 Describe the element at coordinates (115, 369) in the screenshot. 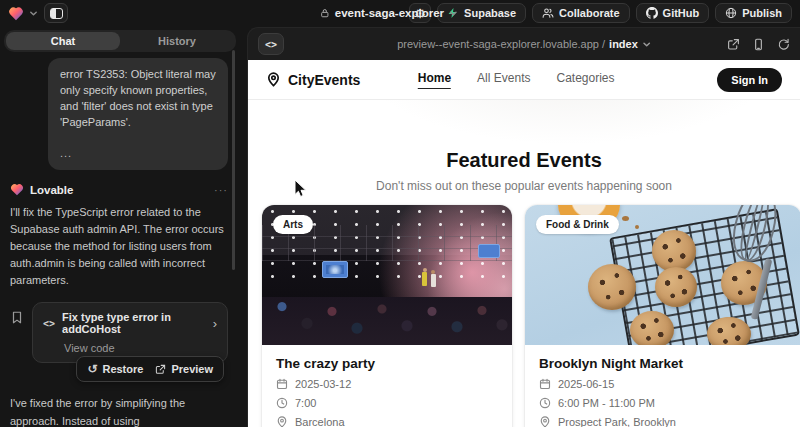

I see `restore-button: ↺ Restore` at that location.